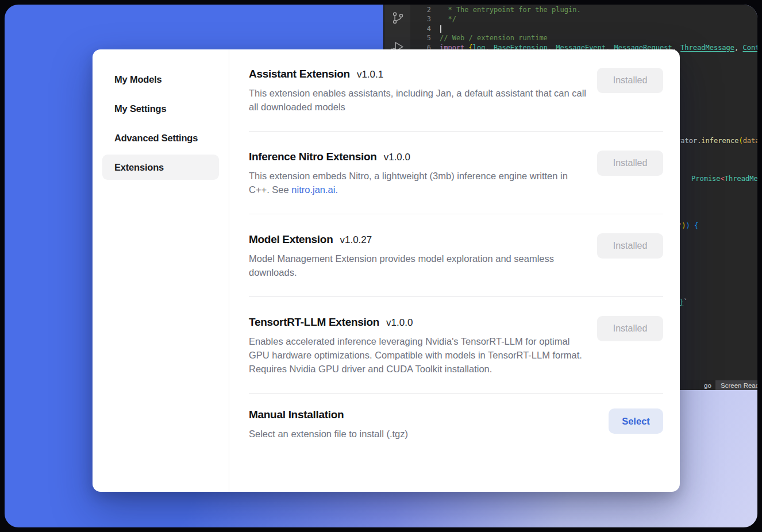 The height and width of the screenshot is (532, 762). Describe the element at coordinates (456, 426) in the screenshot. I see `manual-installation-row: Manual Installation Select an extension …` at that location.